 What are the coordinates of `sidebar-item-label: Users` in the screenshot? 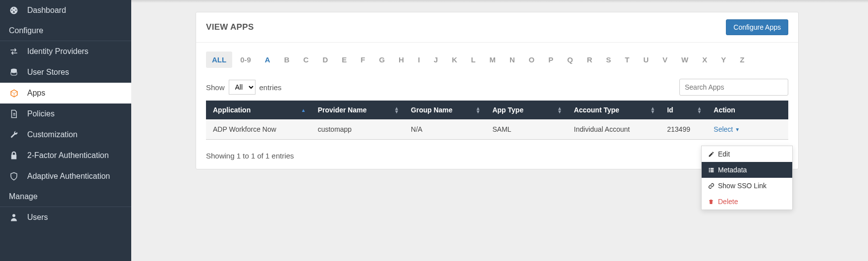 It's located at (38, 217).